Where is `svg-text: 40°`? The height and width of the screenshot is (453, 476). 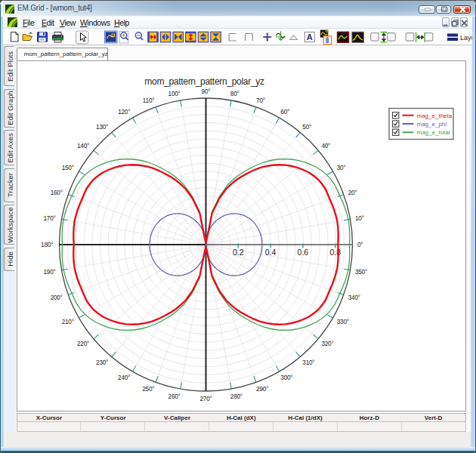
svg-text: 40° is located at coordinates (326, 146).